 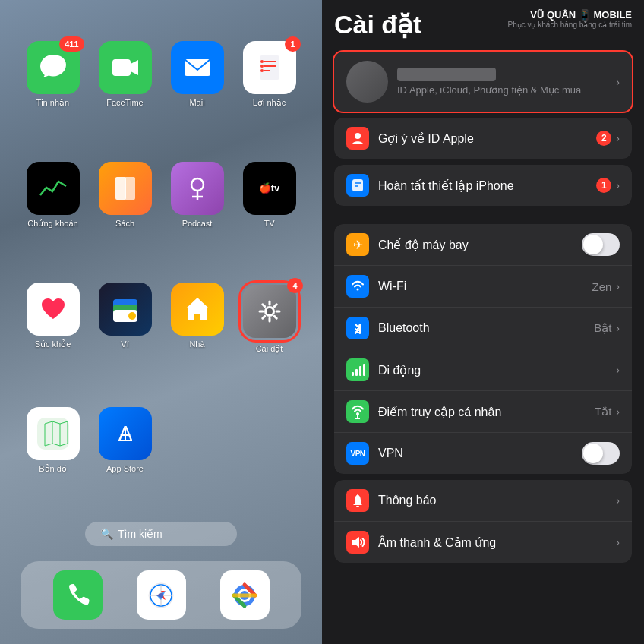 I want to click on app-icon-img-settings, so click(x=270, y=311).